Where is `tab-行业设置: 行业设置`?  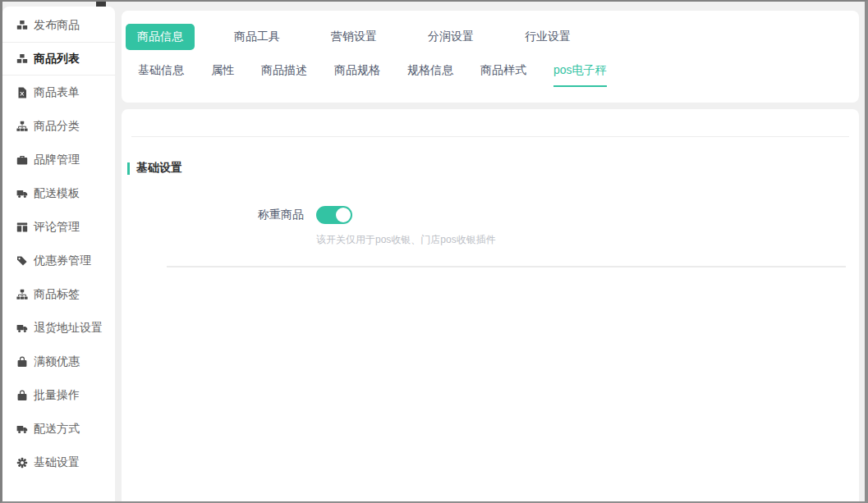 tab-行业设置: 行业设置 is located at coordinates (548, 37).